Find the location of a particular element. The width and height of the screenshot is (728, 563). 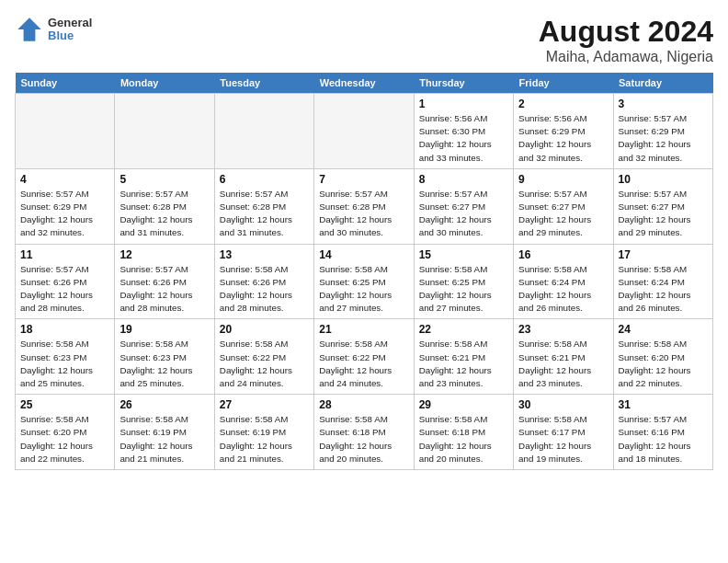

calendar-day-cell: 10Sunrise: 5:57 AM Sunset: 6:27 PM Dayli… is located at coordinates (663, 206).